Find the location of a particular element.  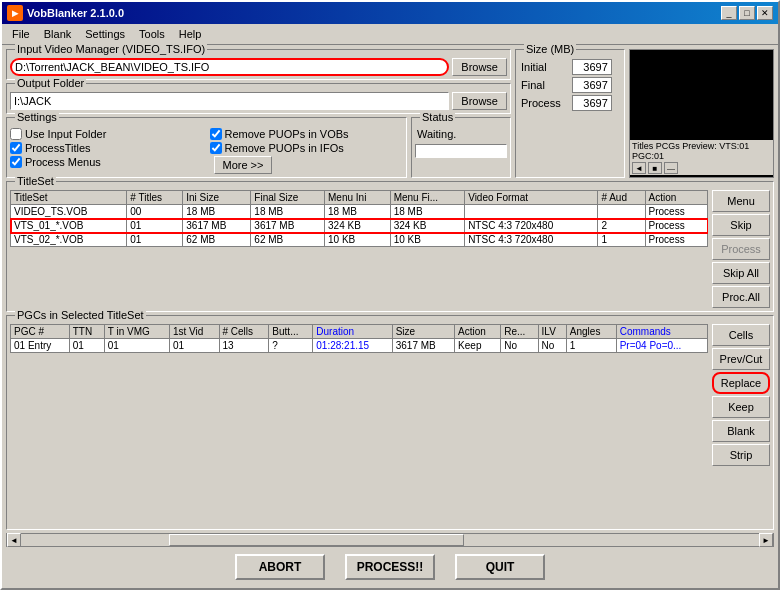

preview-next-button: — is located at coordinates (671, 168).